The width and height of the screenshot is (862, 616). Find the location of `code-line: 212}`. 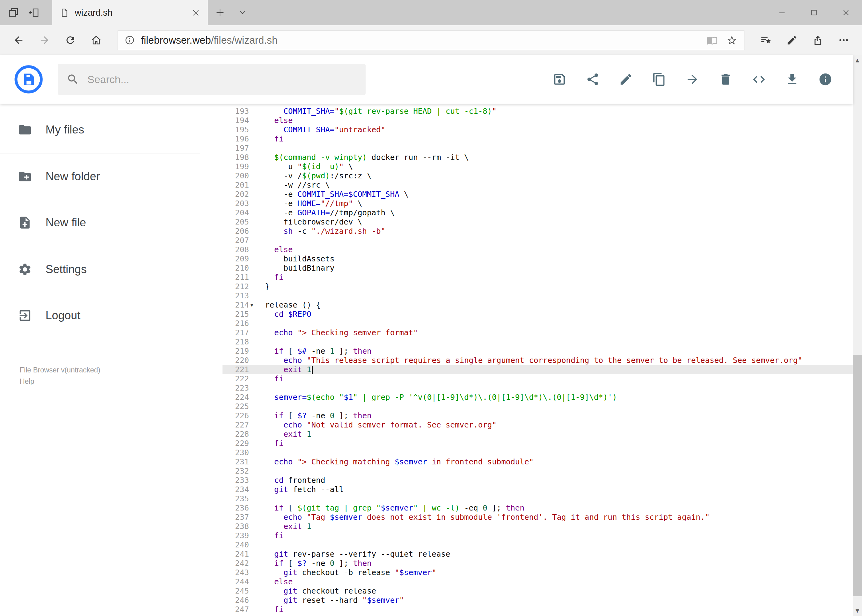

code-line: 212} is located at coordinates (537, 287).